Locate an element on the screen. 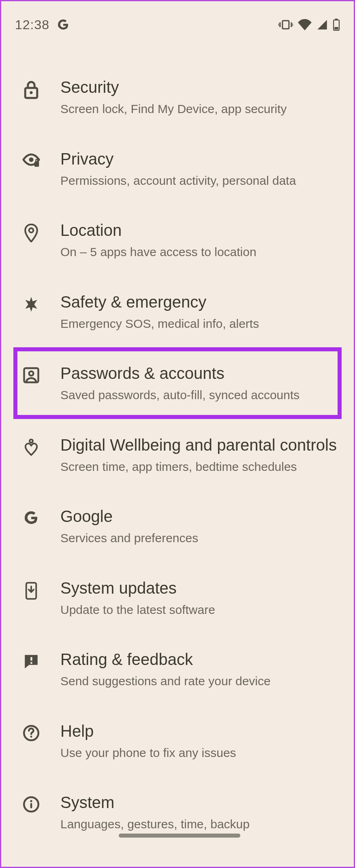 The height and width of the screenshot is (868, 355). settings-item-title: Privacy is located at coordinates (199, 159).